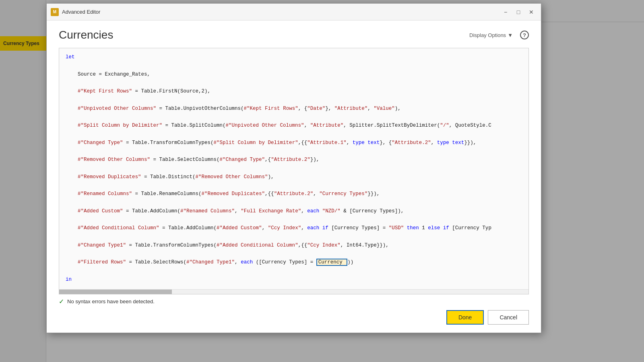 This screenshot has width=644, height=362. I want to click on code-line-2: Source = Exchange_Rates,, so click(294, 75).